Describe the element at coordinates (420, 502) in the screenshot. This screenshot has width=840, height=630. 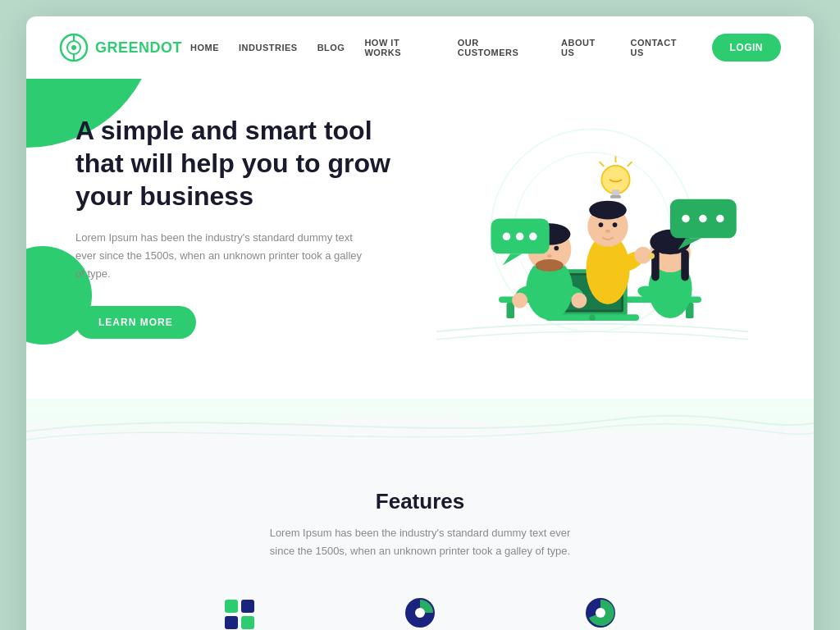
I see `features-title: Features` at that location.